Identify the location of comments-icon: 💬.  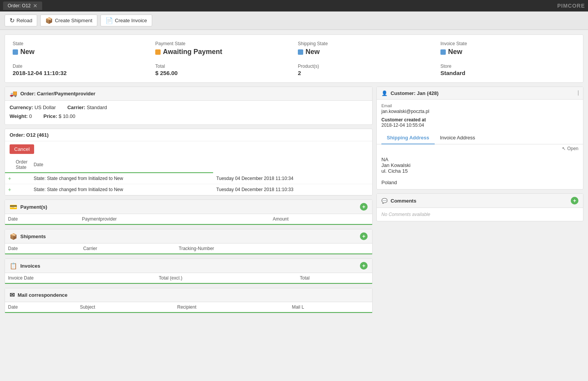
(384, 201).